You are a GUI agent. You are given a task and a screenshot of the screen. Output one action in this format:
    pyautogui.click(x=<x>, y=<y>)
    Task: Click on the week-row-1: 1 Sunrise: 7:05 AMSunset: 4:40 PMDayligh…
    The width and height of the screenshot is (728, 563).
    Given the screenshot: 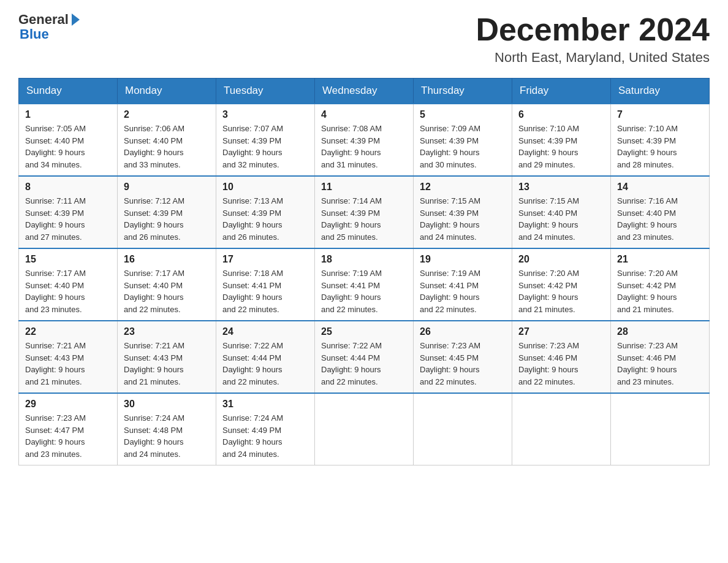 What is the action you would take?
    pyautogui.click(x=364, y=140)
    